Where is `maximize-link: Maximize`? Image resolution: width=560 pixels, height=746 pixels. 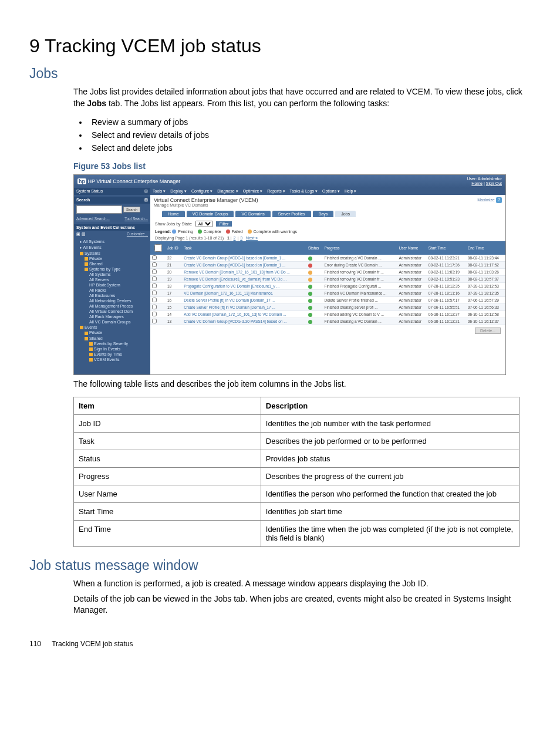 maximize-link: Maximize is located at coordinates (486, 200).